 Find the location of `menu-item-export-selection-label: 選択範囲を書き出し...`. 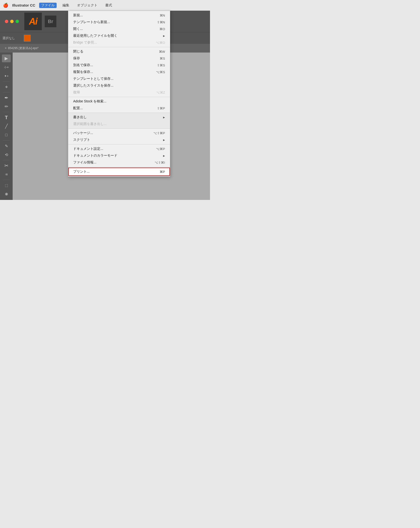

menu-item-export-selection-label: 選択範囲を書き出し... is located at coordinates (90, 124).